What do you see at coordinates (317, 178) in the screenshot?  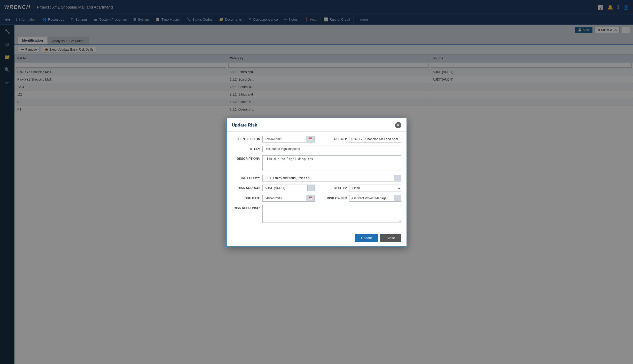 I see `form-group-category: CATEGORY*: ...` at bounding box center [317, 178].